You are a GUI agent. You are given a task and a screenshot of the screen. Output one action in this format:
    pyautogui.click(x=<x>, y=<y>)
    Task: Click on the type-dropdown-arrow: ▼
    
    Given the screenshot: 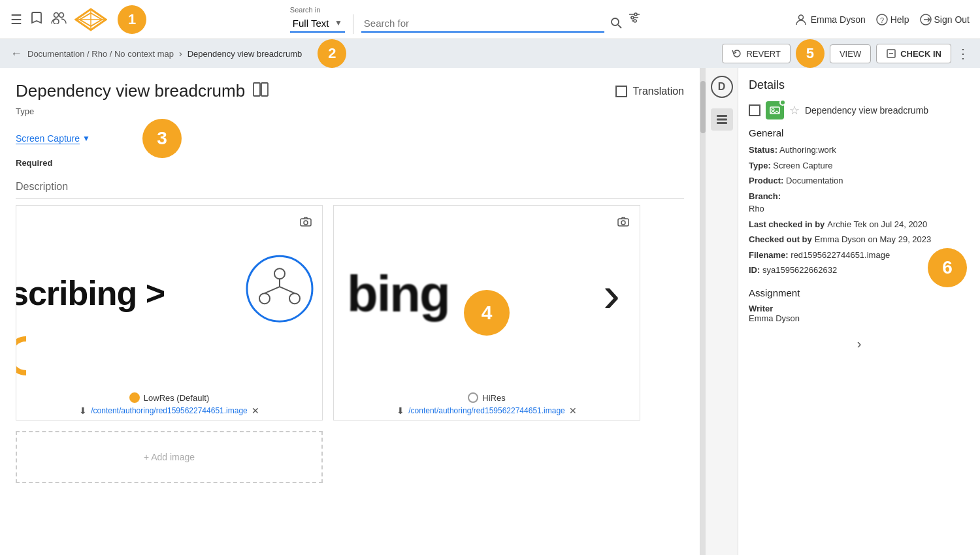 What is the action you would take?
    pyautogui.click(x=86, y=138)
    